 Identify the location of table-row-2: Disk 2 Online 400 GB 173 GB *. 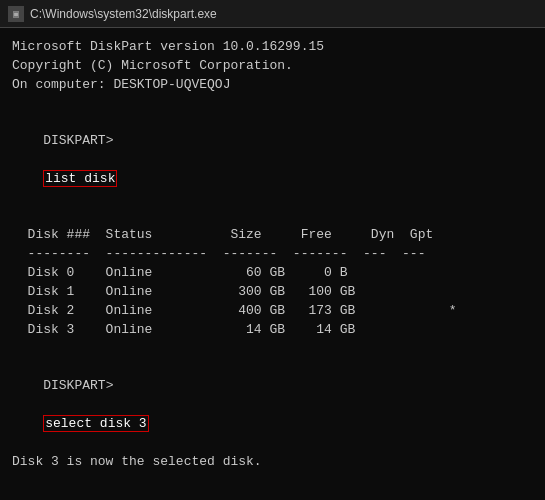
(272, 312).